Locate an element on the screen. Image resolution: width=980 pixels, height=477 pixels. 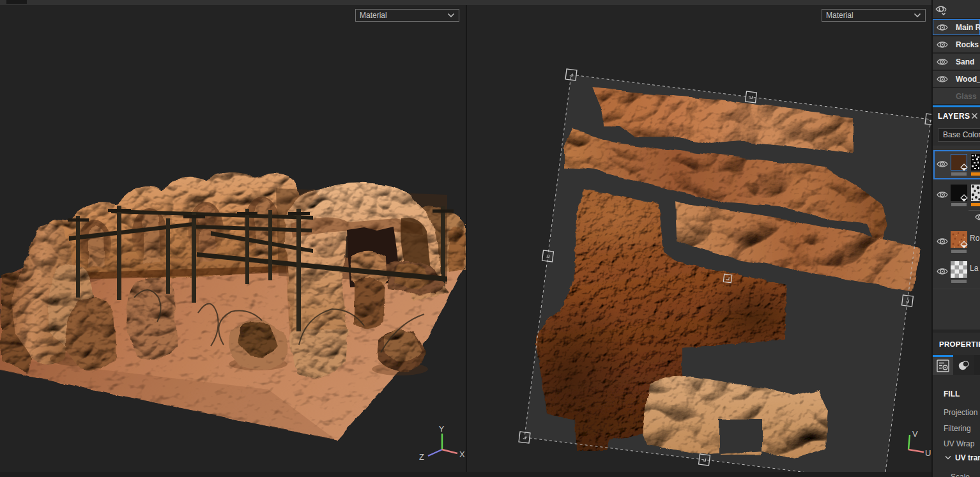
svg-text: V is located at coordinates (915, 434).